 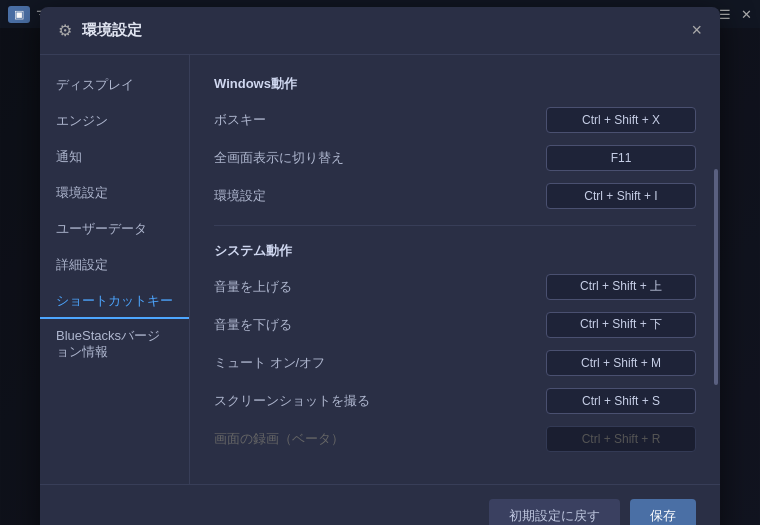 I want to click on setting-row-boss-key: ボスキー, so click(x=455, y=120).